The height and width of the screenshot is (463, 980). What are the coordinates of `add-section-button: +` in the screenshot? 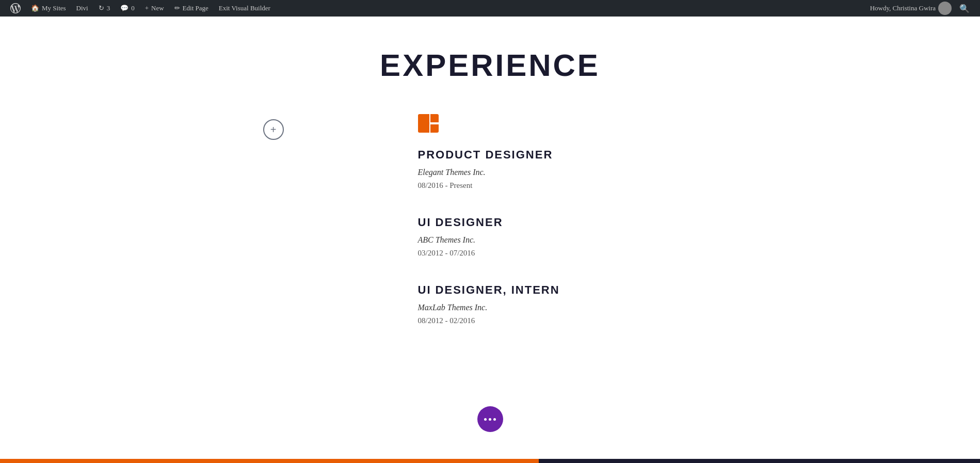 It's located at (274, 130).